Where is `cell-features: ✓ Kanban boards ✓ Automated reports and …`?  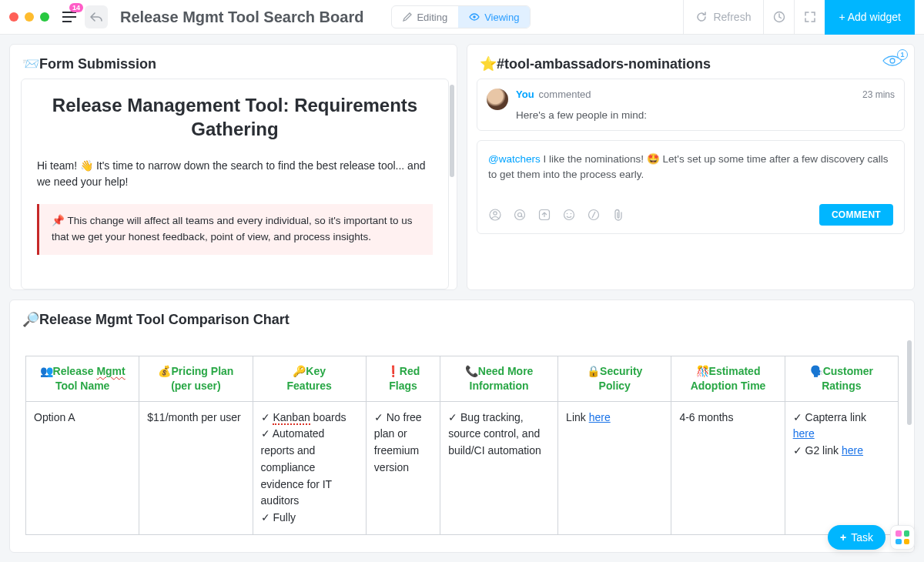
cell-features: ✓ Kanban boards ✓ Automated reports and … is located at coordinates (310, 468).